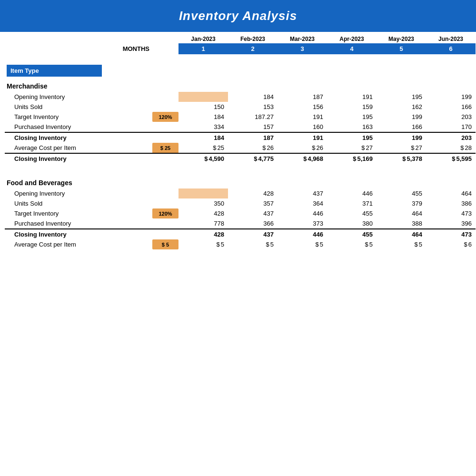 The height and width of the screenshot is (476, 476). What do you see at coordinates (203, 213) in the screenshot?
I see `food-target-jan: 428` at bounding box center [203, 213].